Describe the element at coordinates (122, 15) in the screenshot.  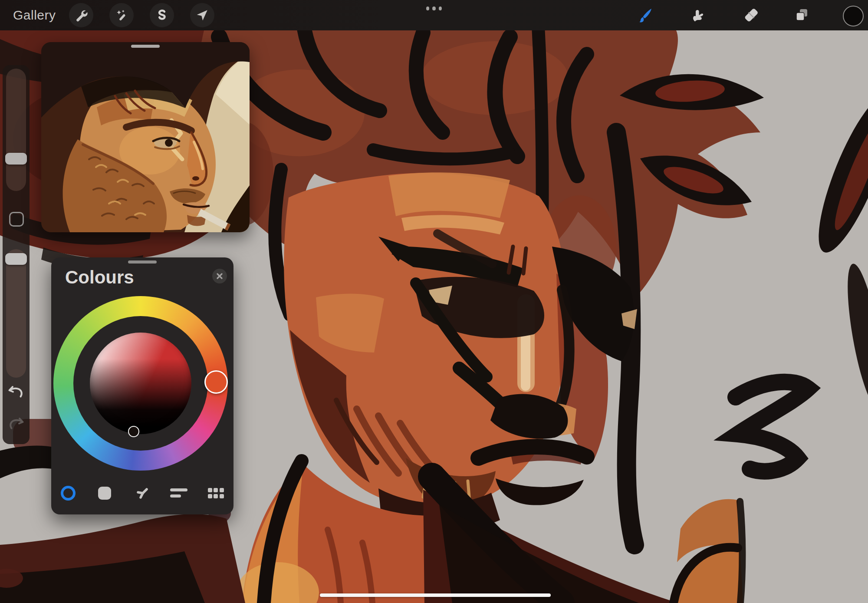
I see `adjustments-button` at that location.